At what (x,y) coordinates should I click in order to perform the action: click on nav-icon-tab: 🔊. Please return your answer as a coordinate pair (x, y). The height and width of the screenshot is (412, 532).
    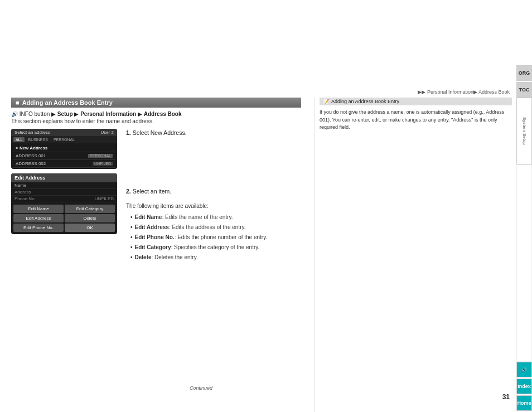
    Looking at the image, I should click on (524, 370).